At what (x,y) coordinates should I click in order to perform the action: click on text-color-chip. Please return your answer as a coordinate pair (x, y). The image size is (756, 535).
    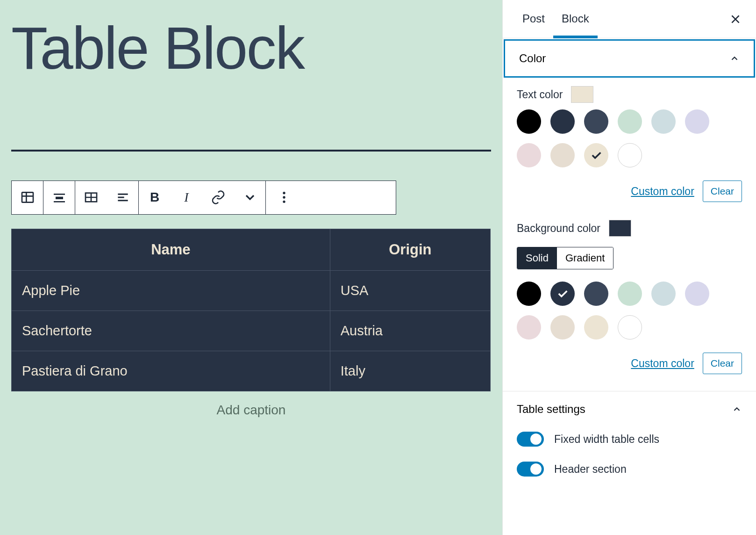
    Looking at the image, I should click on (582, 94).